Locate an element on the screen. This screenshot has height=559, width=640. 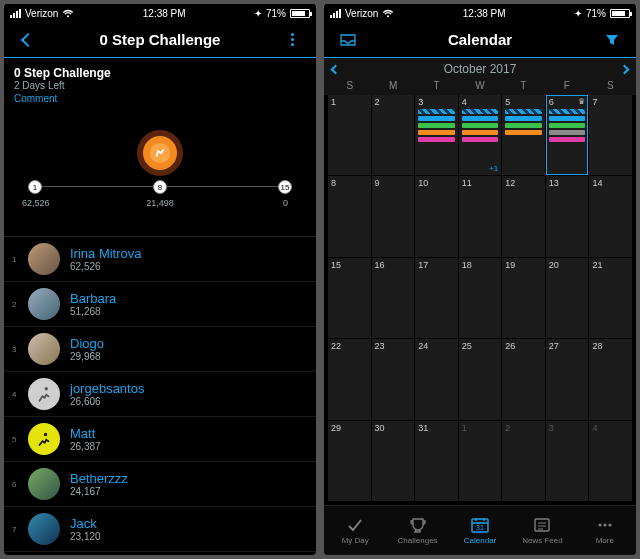
back-button is located at coordinates (28, 40).